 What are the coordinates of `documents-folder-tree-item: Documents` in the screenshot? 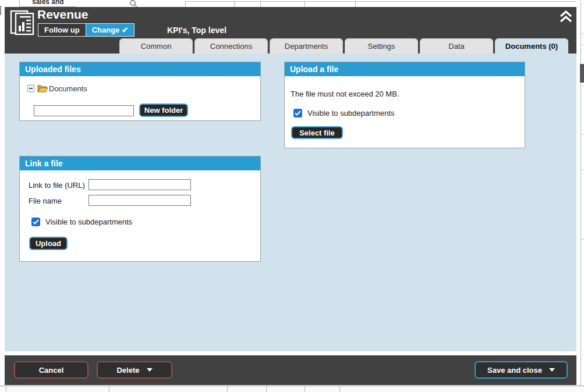 It's located at (57, 88).